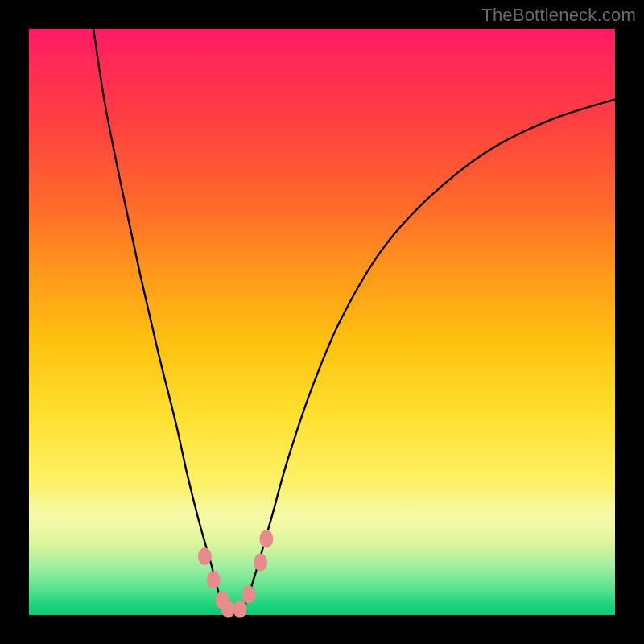  Describe the element at coordinates (559, 15) in the screenshot. I see `watermark-text: TheBottleneck.com` at that location.